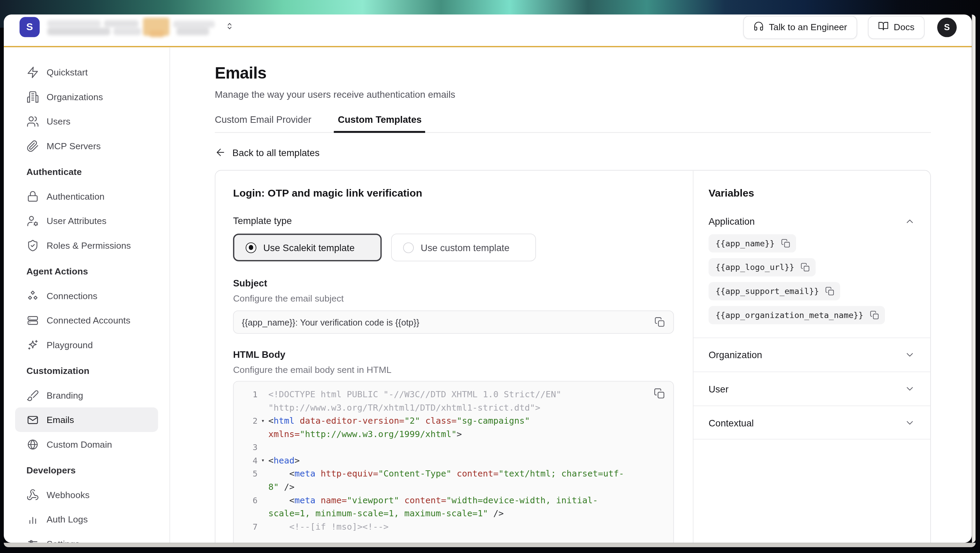  Describe the element at coordinates (87, 196) in the screenshot. I see `sidebar-item-authentication: Authentication` at that location.